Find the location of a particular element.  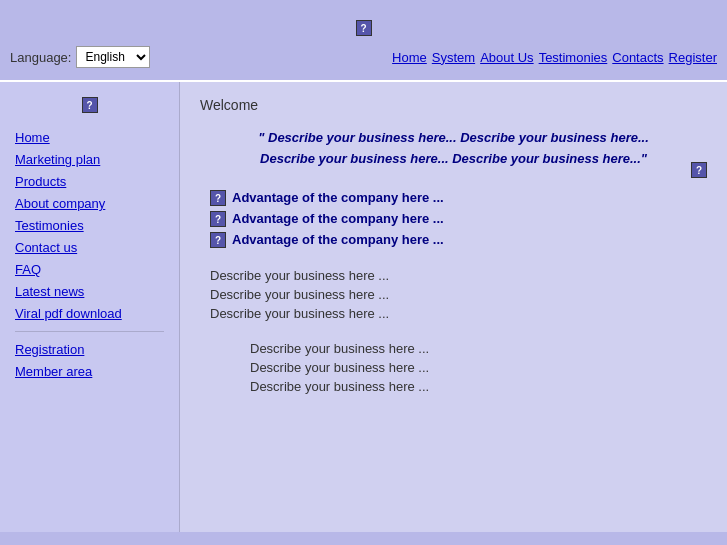

sidebar-item-contact-us: Contact us is located at coordinates (90, 248).